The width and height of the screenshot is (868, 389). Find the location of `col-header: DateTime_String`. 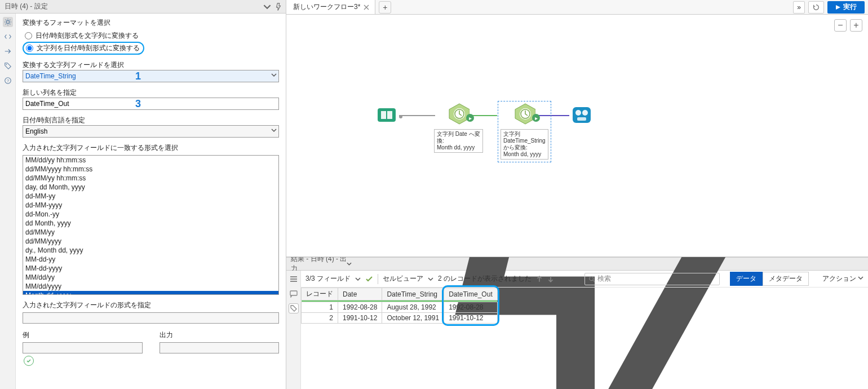

col-header: DateTime_String is located at coordinates (413, 294).